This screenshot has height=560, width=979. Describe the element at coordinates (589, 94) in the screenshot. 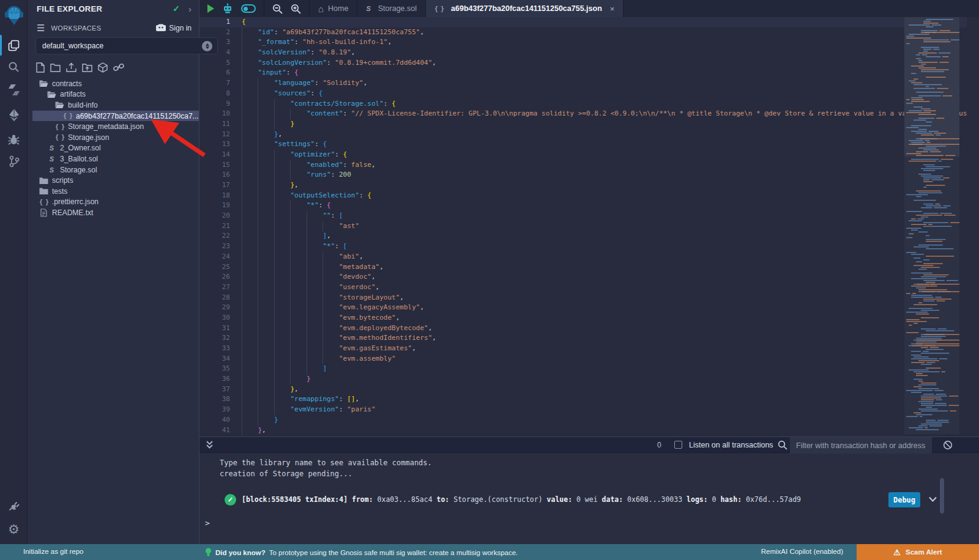

I see `code-line-8: 8"sources": {` at that location.